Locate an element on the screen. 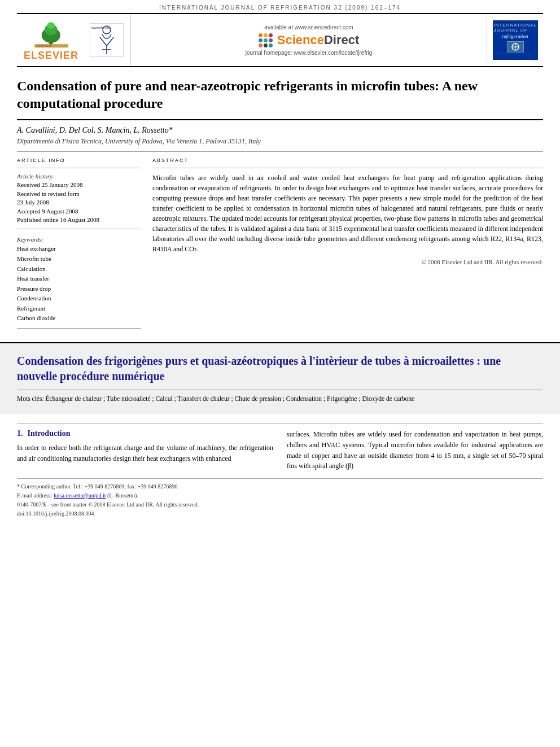 The height and width of the screenshot is (747, 560). elsevier-text: ELSEVIER is located at coordinates (51, 55).